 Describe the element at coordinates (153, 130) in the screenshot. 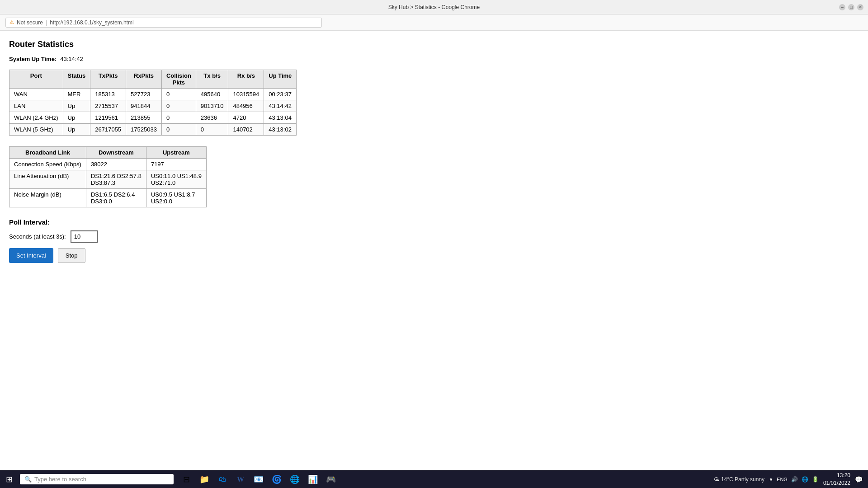

I see `table-row: WLAN (5 GHz) Up 26717055 17525033 0 0 14…` at that location.